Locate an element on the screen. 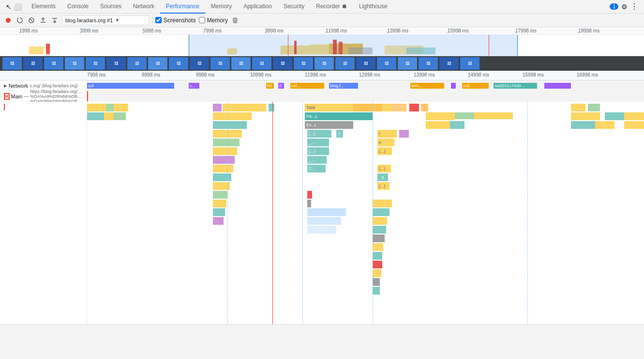 This screenshot has height=359, width=644. bar-mid13 is located at coordinates (220, 195).